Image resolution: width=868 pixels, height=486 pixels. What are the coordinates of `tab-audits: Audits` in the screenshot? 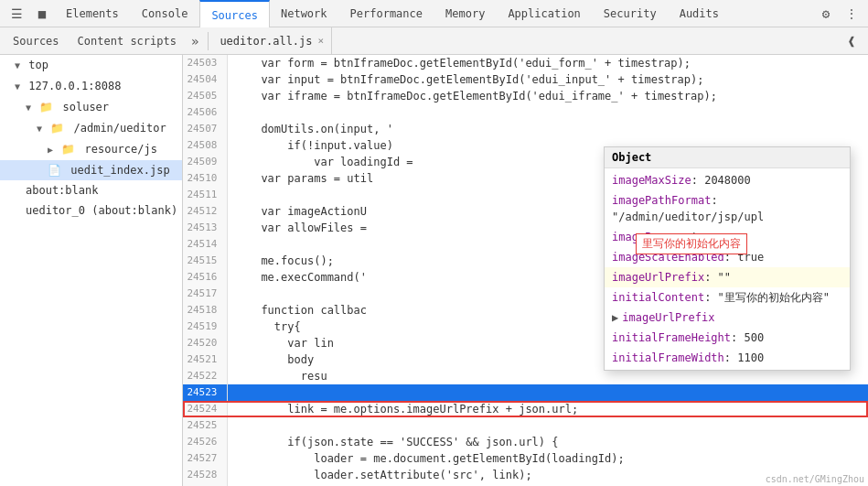 It's located at (700, 14).